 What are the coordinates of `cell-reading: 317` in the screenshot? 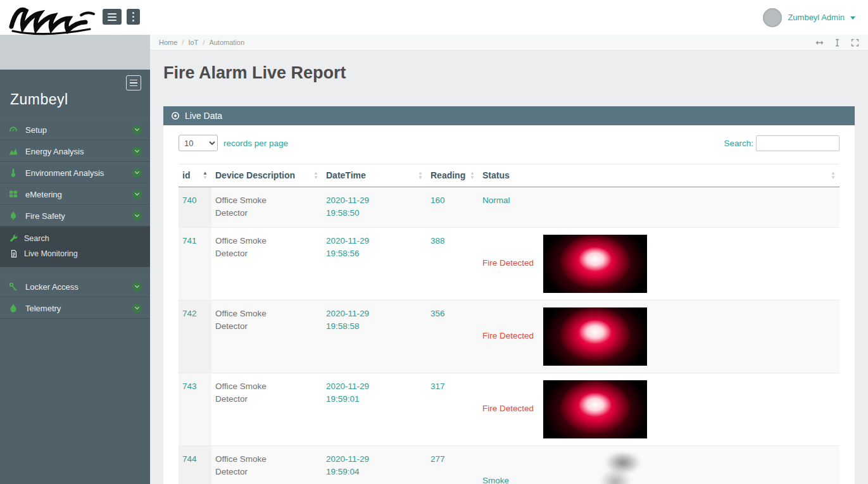 It's located at (453, 409).